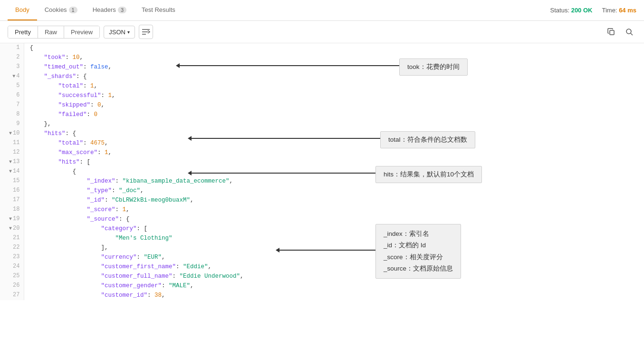 This screenshot has height=350, width=644. What do you see at coordinates (51, 32) in the screenshot?
I see `raw-button: Raw` at bounding box center [51, 32].